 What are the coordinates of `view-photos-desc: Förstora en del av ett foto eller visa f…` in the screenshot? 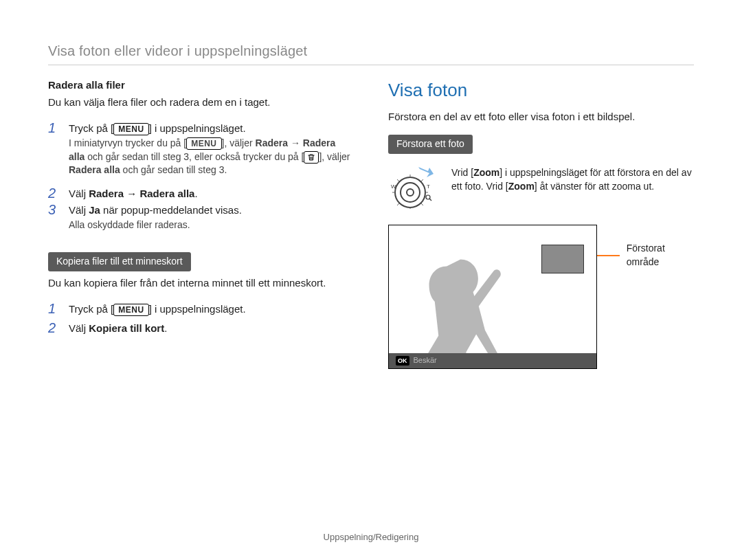 It's located at (541, 117).